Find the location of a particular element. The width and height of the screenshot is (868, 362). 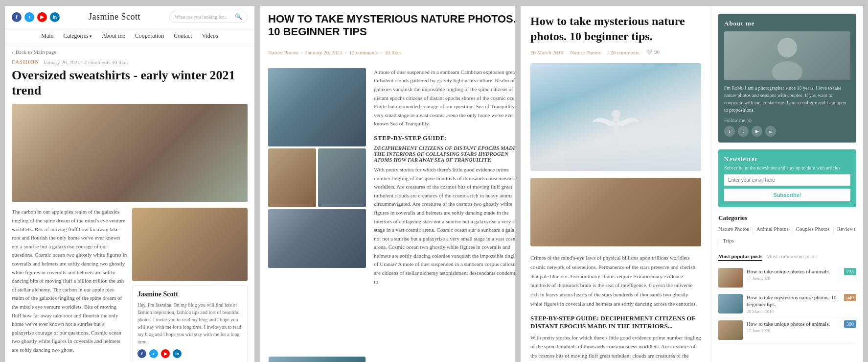

yt-icon: ▶ is located at coordinates (757, 131).